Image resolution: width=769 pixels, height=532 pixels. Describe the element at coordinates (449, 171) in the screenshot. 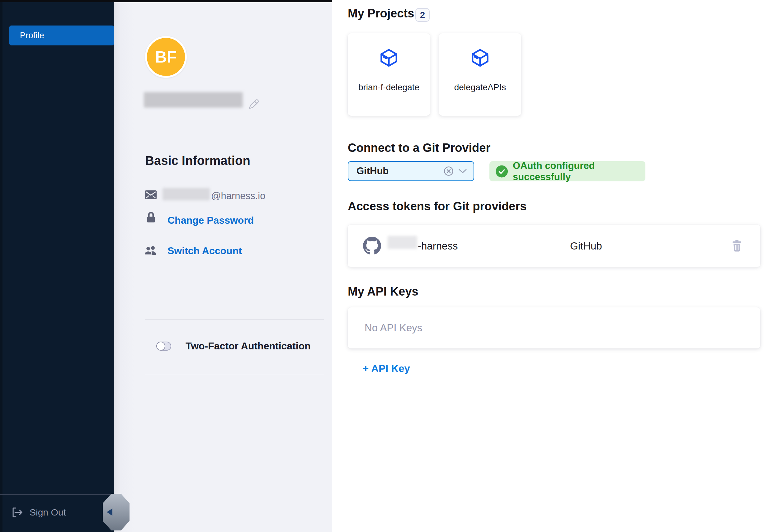

I see `clear-icon` at that location.